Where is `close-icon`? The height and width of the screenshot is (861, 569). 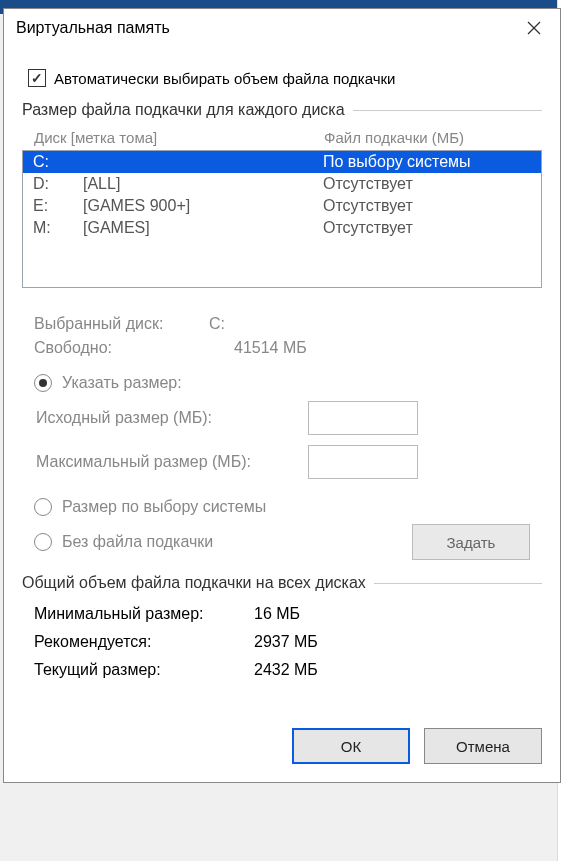 close-icon is located at coordinates (534, 28).